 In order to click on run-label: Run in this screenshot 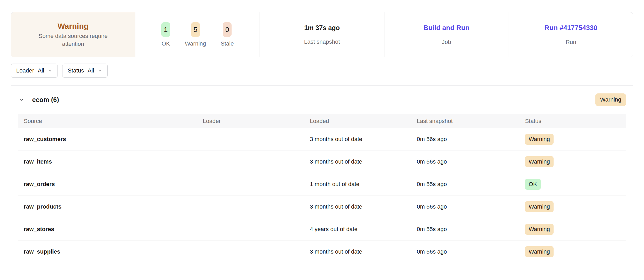, I will do `click(571, 42)`.